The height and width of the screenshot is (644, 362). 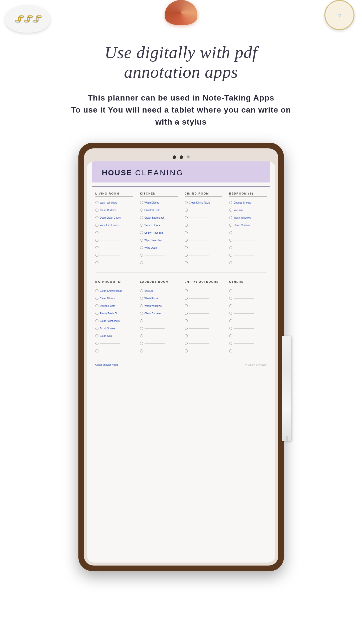 I want to click on footer-credit: // MOONCAT.NET, so click(x=256, y=365).